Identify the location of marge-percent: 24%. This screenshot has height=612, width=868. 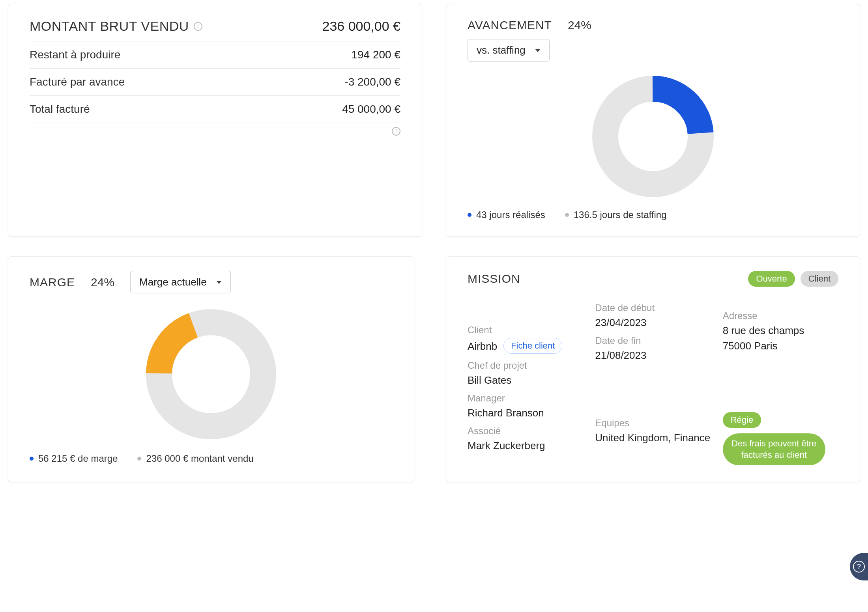
(103, 282).